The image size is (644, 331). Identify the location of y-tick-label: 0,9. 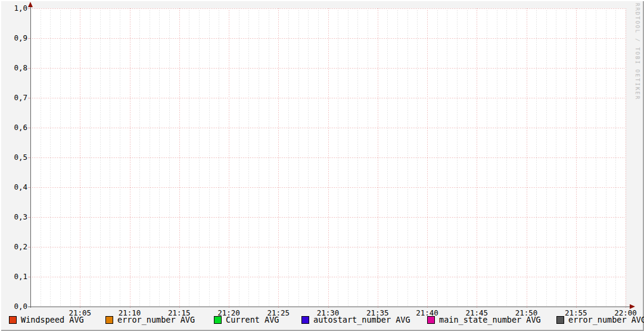
(14, 38).